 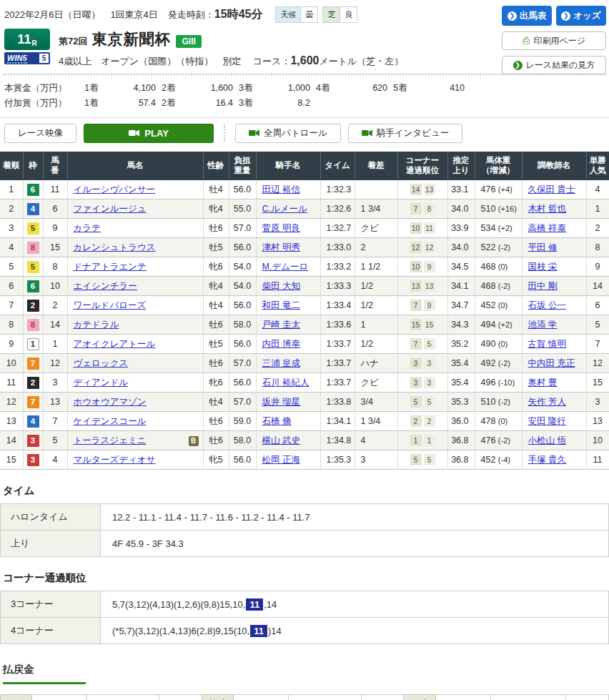 What do you see at coordinates (51, 543) in the screenshot?
I see `time-row-label: 上り` at bounding box center [51, 543].